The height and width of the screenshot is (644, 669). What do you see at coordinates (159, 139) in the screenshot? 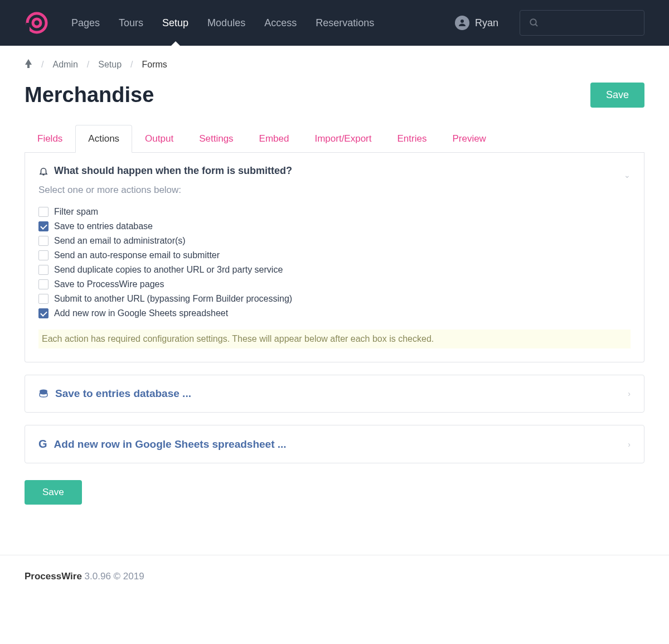
I see `tab-output: Output` at bounding box center [159, 139].